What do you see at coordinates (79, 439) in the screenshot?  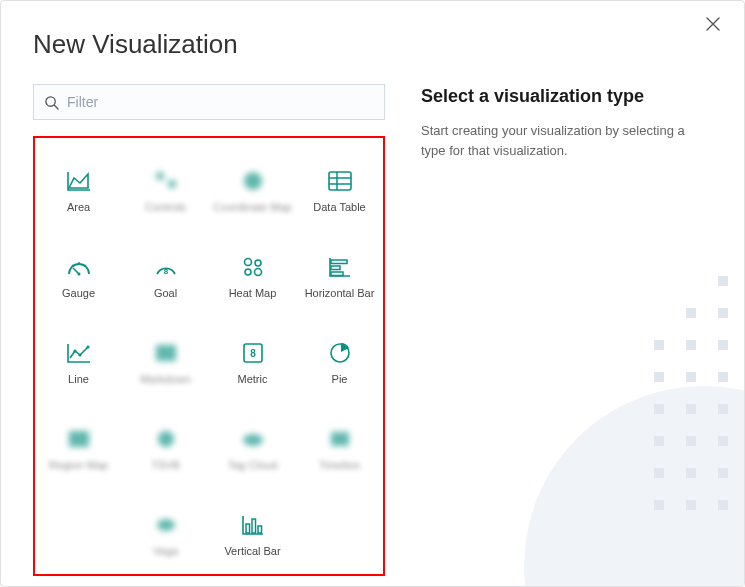 I see `region-map-icon` at bounding box center [79, 439].